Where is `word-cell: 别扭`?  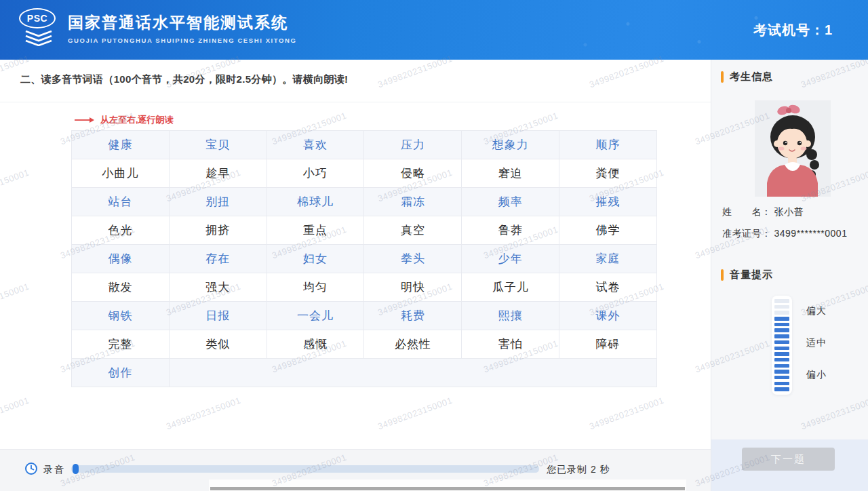
word-cell: 别扭 is located at coordinates (218, 202).